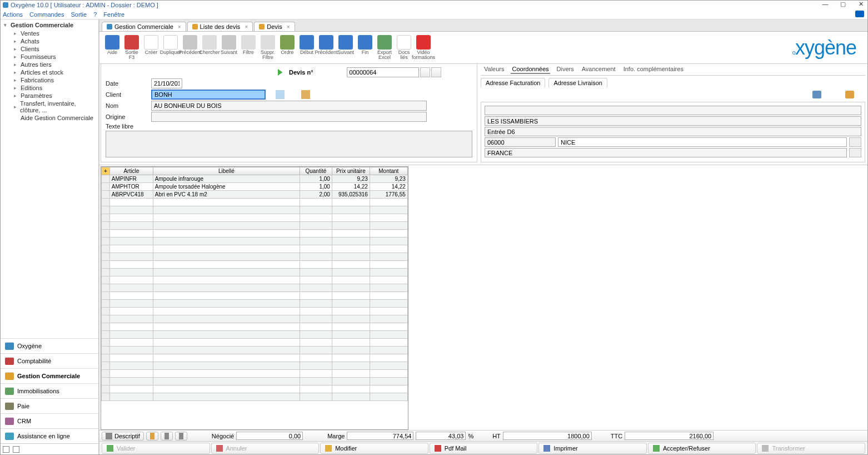 Image resolution: width=868 pixels, height=455 pixels. I want to click on tb-docs: Docs liés, so click(404, 48).